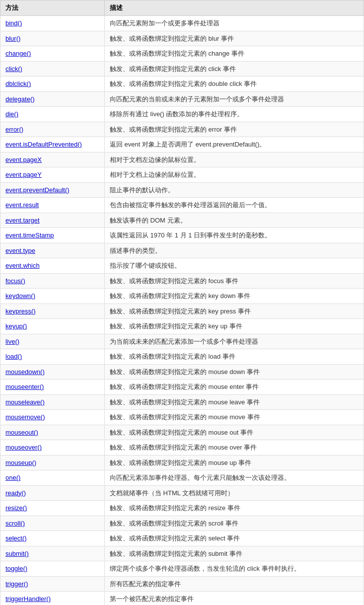 Image resolution: width=364 pixels, height=605 pixels. I want to click on method-link: event.pageY, so click(24, 175).